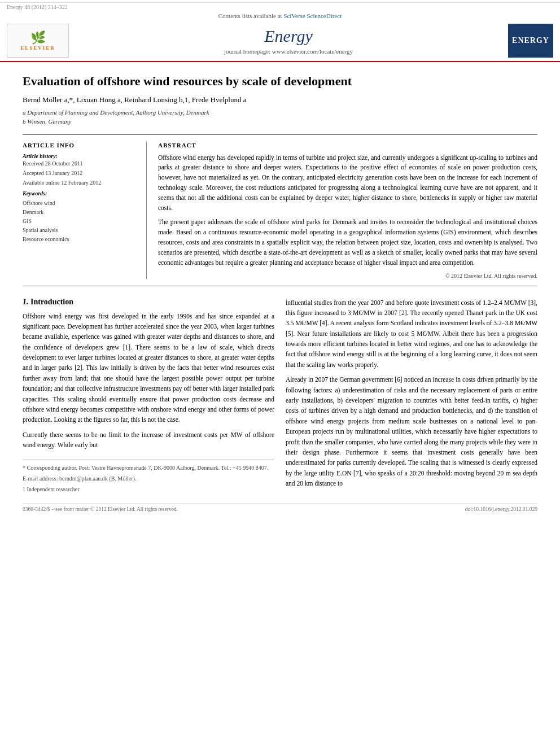  Describe the element at coordinates (80, 221) in the screenshot. I see `keywords-list: Offshore wind Denmark GIS Spatial analys…` at that location.